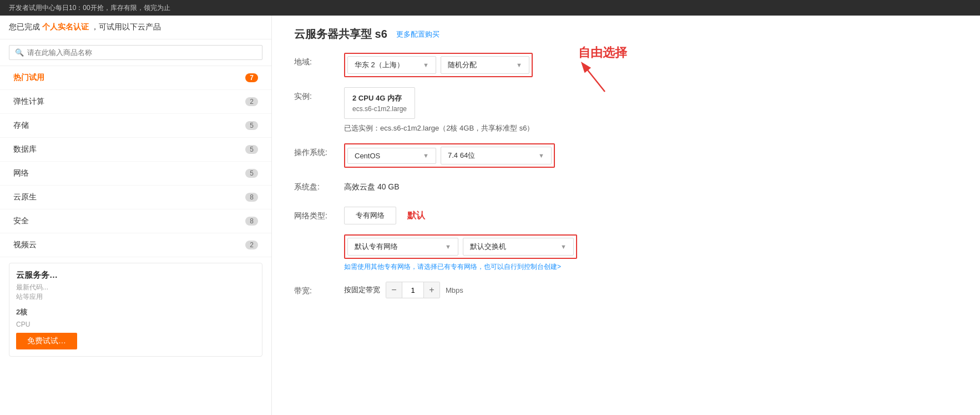 This screenshot has width=980, height=415. I want to click on verified-suffix: ，可试用以下云产品, so click(126, 27).